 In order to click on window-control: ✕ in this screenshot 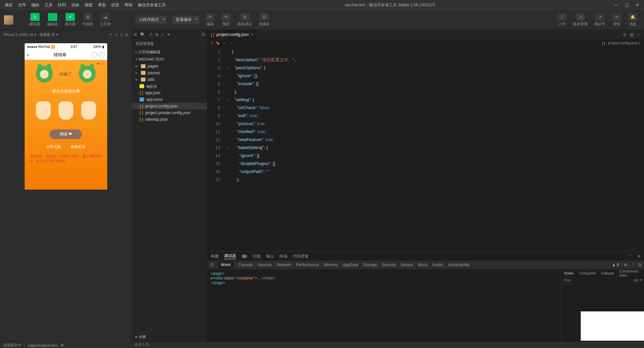, I will do `click(637, 5)`.